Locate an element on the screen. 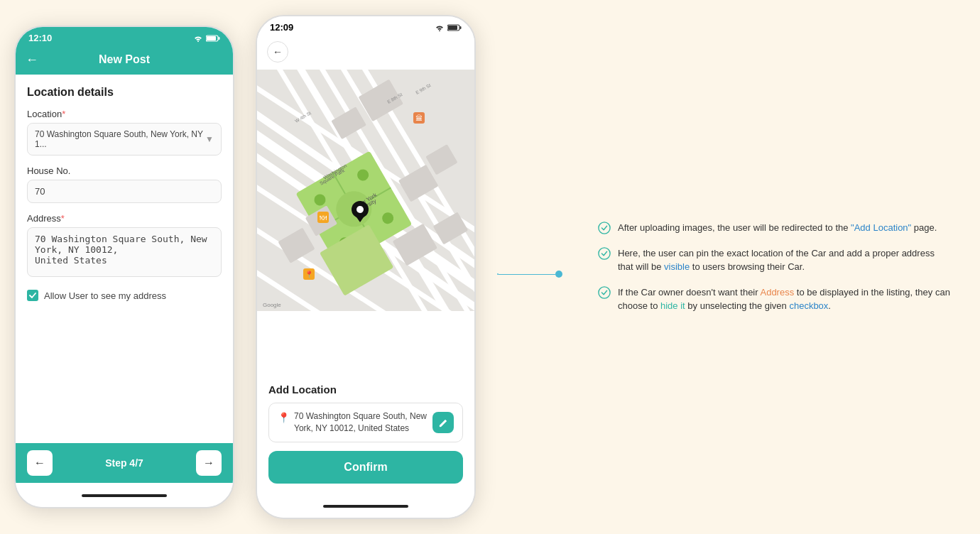 The image size is (980, 534). connector-area is located at coordinates (530, 267).